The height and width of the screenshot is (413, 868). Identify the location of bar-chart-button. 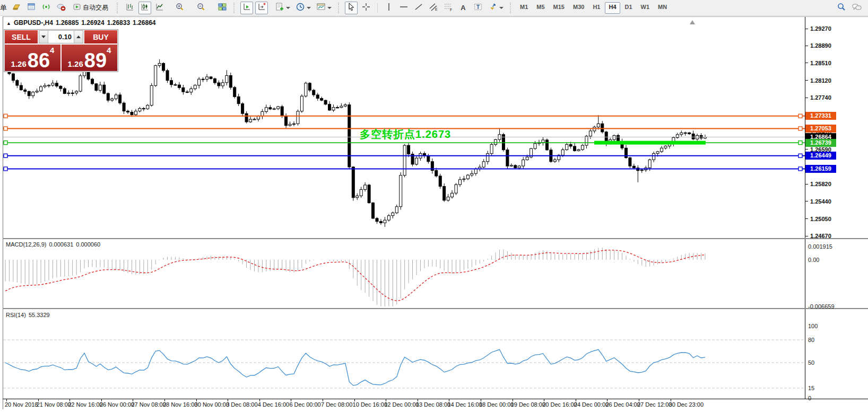
(130, 8).